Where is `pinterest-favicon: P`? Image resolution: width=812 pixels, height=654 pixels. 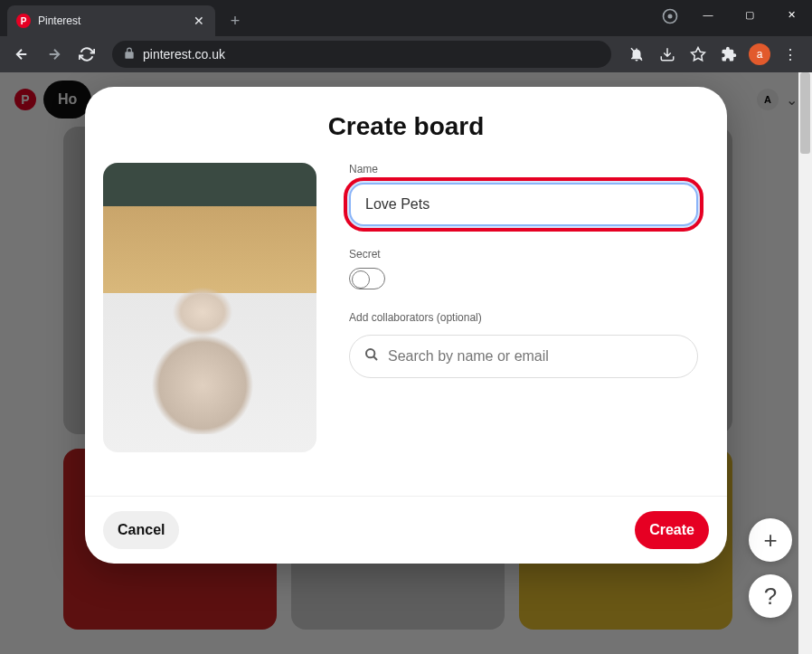 pinterest-favicon: P is located at coordinates (24, 21).